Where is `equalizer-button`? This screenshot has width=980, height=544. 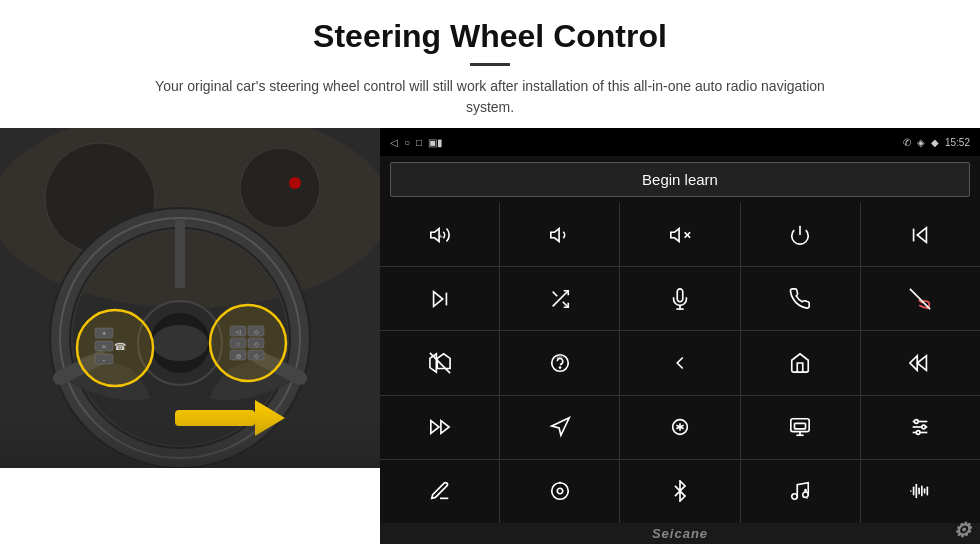
equalizer-button is located at coordinates (680, 428).